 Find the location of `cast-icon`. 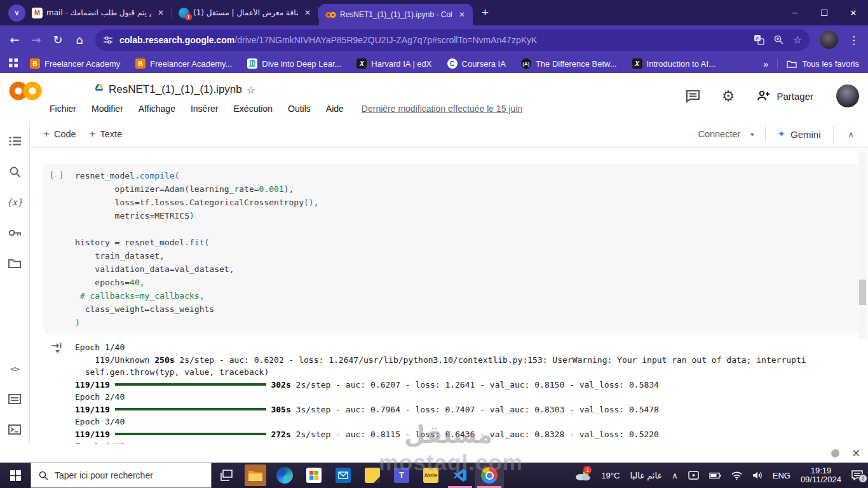

cast-icon is located at coordinates (694, 475).